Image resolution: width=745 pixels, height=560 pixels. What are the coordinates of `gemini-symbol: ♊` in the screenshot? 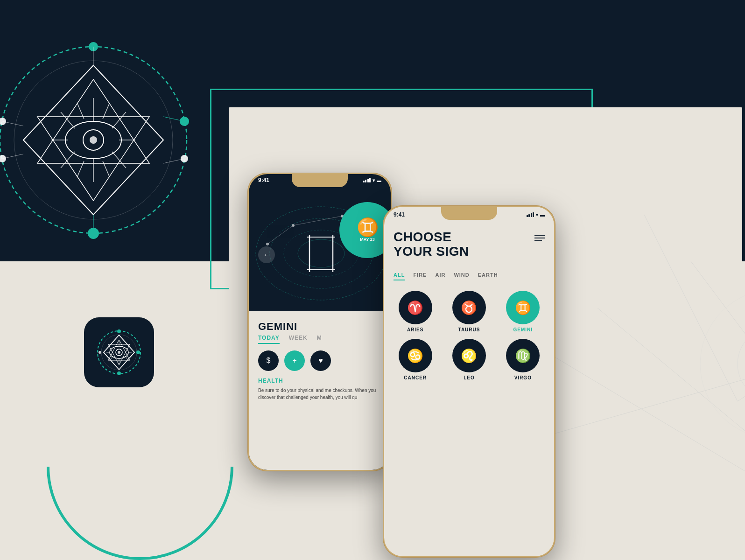 It's located at (368, 227).